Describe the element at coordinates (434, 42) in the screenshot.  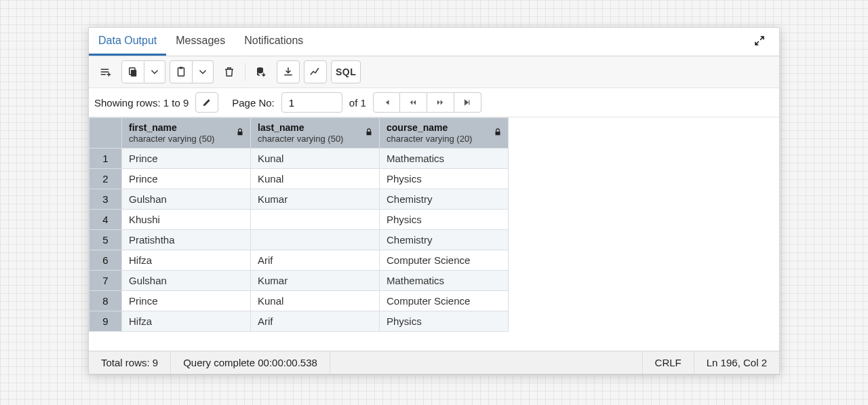
I see `tabs-bar: Data Output Messages Notifications` at that location.